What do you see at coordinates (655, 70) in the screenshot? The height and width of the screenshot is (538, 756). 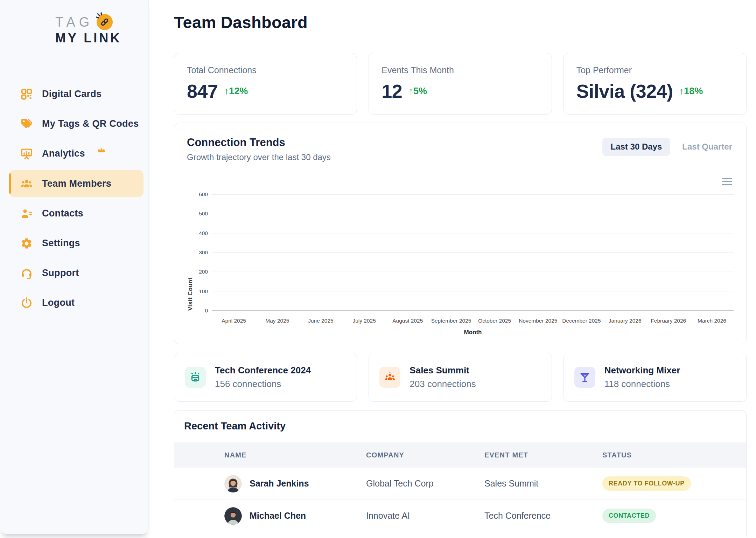 I see `stat-label: Top Performer` at bounding box center [655, 70].